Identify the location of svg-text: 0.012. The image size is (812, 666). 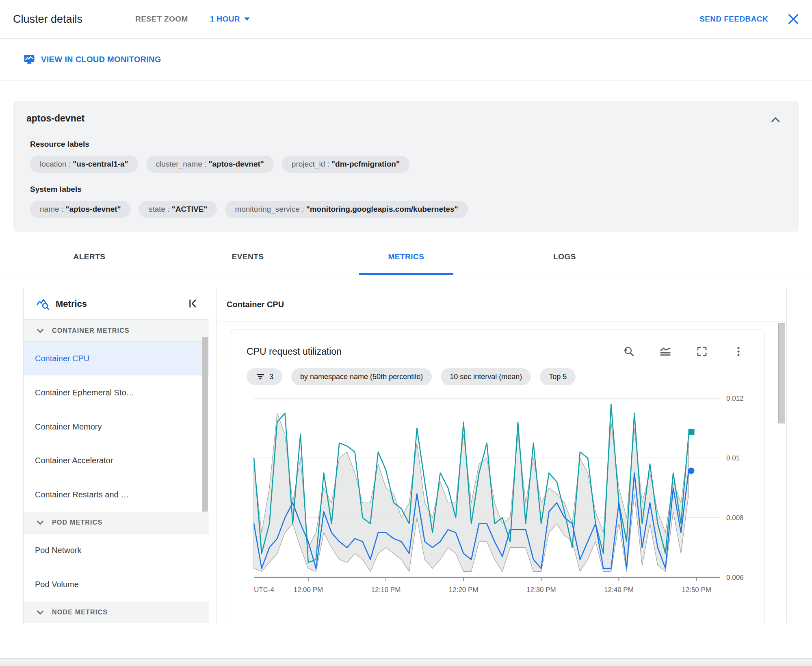
(735, 398).